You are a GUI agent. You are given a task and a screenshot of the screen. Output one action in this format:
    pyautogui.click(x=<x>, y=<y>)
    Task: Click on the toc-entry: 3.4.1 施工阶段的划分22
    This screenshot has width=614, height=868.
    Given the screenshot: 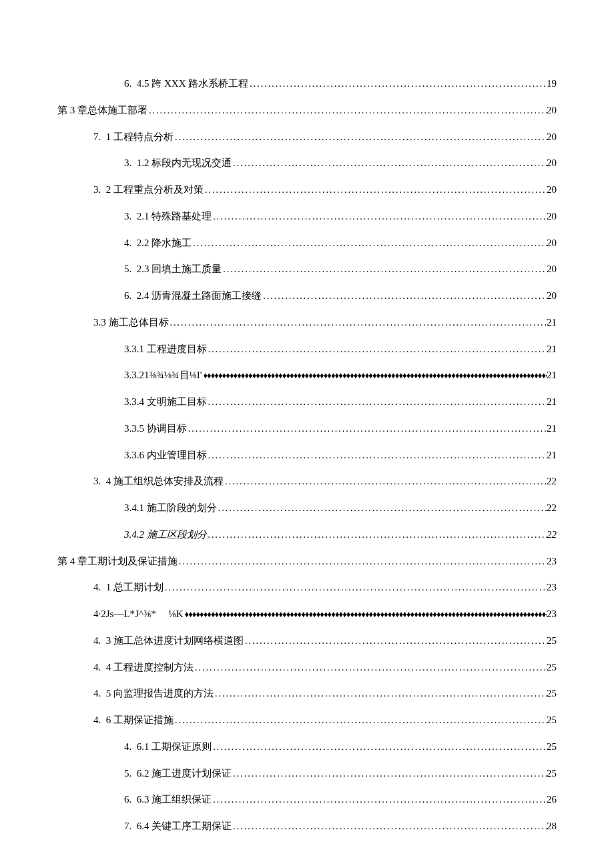 What is the action you would take?
    pyautogui.click(x=307, y=508)
    